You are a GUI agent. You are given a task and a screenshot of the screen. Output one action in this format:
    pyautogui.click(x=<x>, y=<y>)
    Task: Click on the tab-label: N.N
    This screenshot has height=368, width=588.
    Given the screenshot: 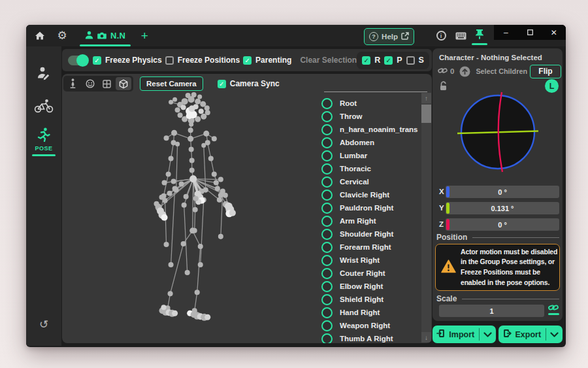 What is the action you would take?
    pyautogui.click(x=118, y=35)
    